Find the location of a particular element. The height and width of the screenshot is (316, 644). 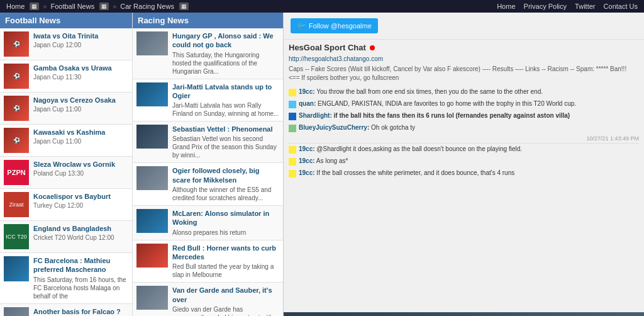

news-info: Sleza Wroclaw vs Gornik Poland Cup 13:30 is located at coordinates (80, 169).